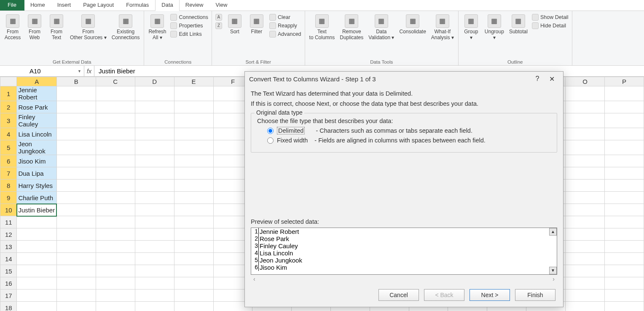 The height and width of the screenshot is (311, 644). I want to click on row-header-17: 17, so click(8, 296).